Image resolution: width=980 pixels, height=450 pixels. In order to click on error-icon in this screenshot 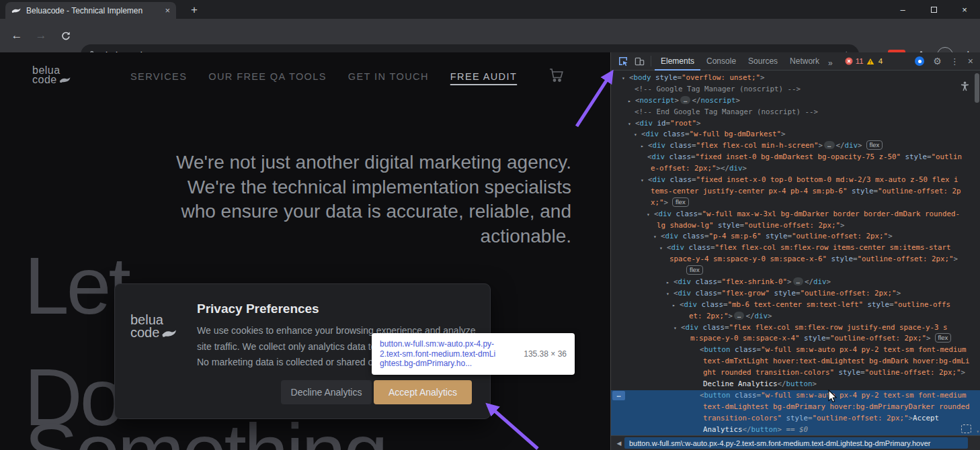, I will do `click(849, 61)`.